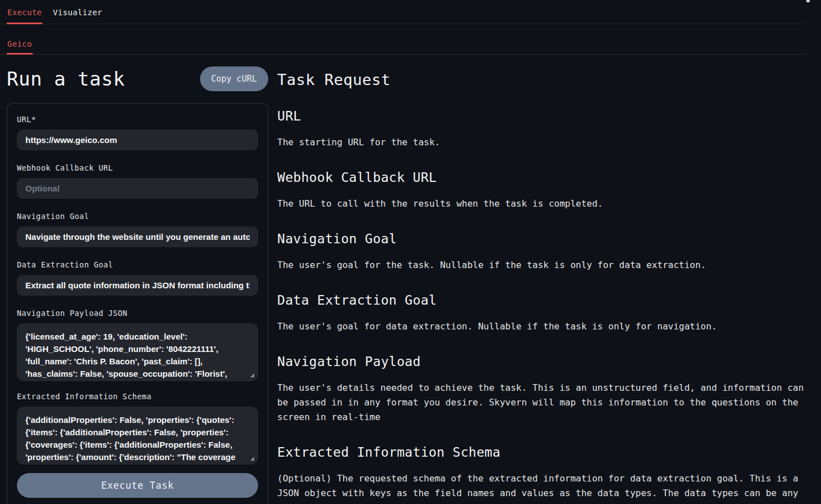 The image size is (821, 504). Describe the element at coordinates (137, 428) in the screenshot. I see `schema-field-group: Extracted Information Schema {'additiona…` at that location.